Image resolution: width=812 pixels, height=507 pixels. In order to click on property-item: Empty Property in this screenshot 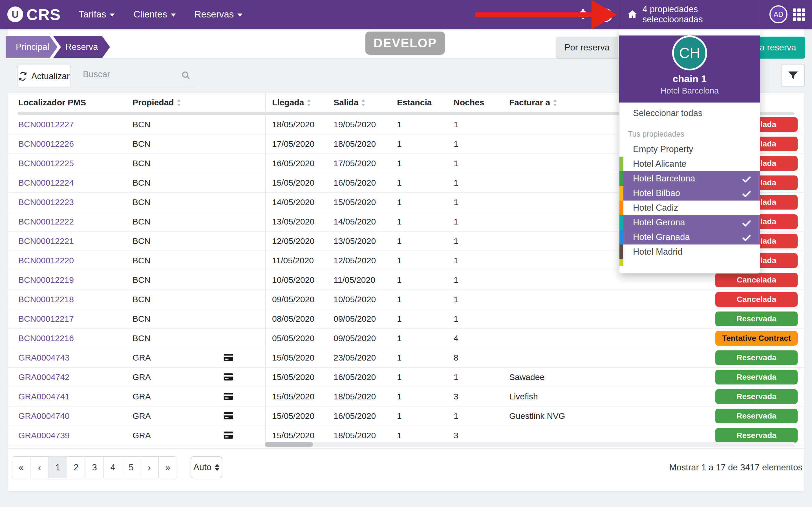, I will do `click(690, 149)`.